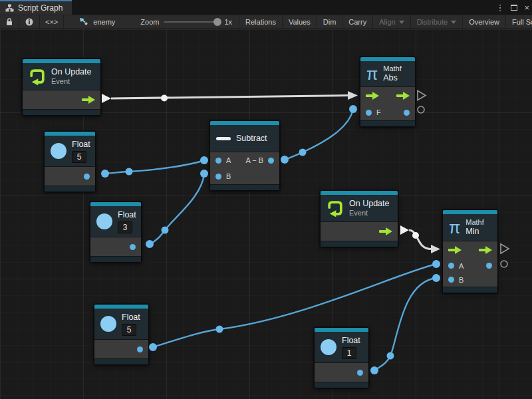  Describe the element at coordinates (519, 22) in the screenshot. I see `full-screen-button: Full Screen` at that location.